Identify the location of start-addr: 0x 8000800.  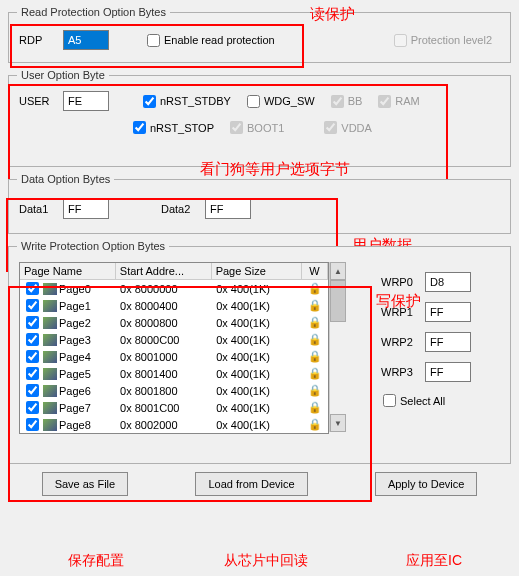
(164, 323).